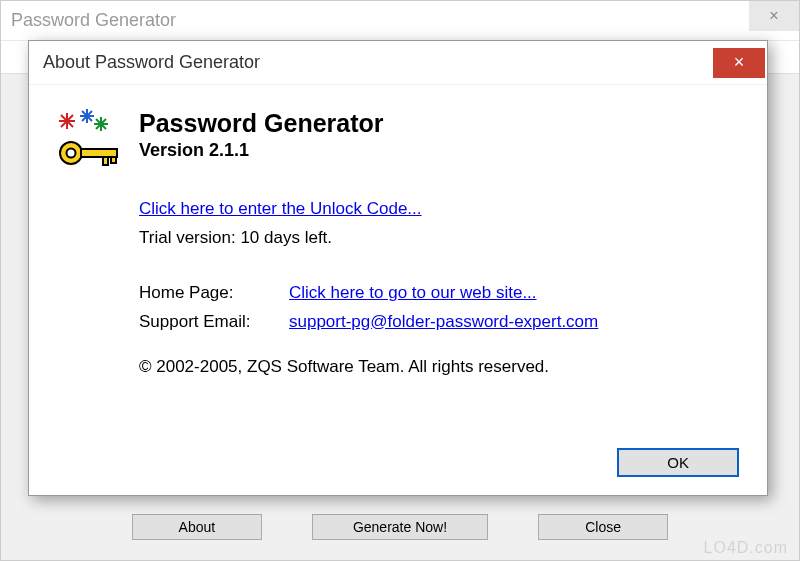 This screenshot has width=800, height=561. Describe the element at coordinates (214, 294) in the screenshot. I see `homepage-label: Home Page:` at that location.